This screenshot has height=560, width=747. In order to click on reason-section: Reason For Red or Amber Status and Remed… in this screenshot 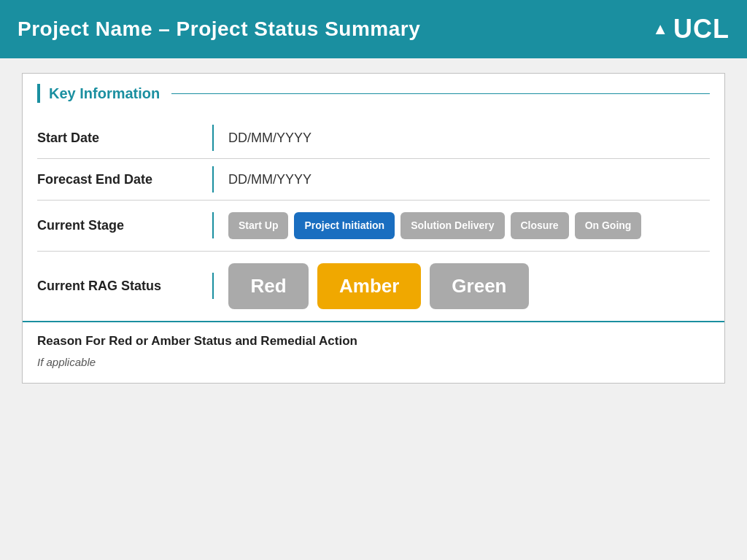, I will do `click(374, 353)`.